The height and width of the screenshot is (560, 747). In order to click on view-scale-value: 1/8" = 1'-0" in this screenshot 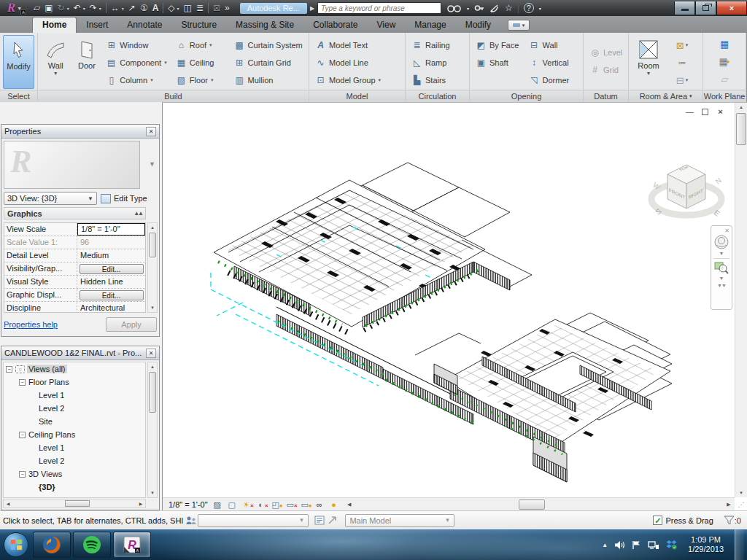, I will do `click(111, 229)`.